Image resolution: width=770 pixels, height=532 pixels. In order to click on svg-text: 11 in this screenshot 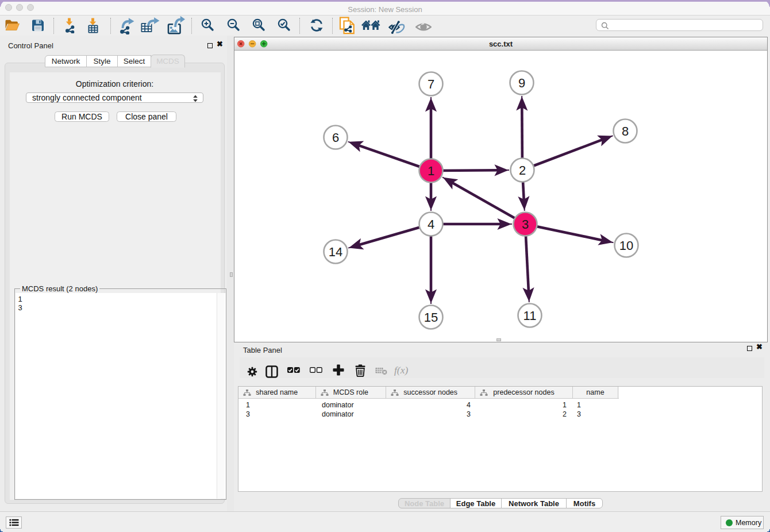, I will do `click(530, 316)`.